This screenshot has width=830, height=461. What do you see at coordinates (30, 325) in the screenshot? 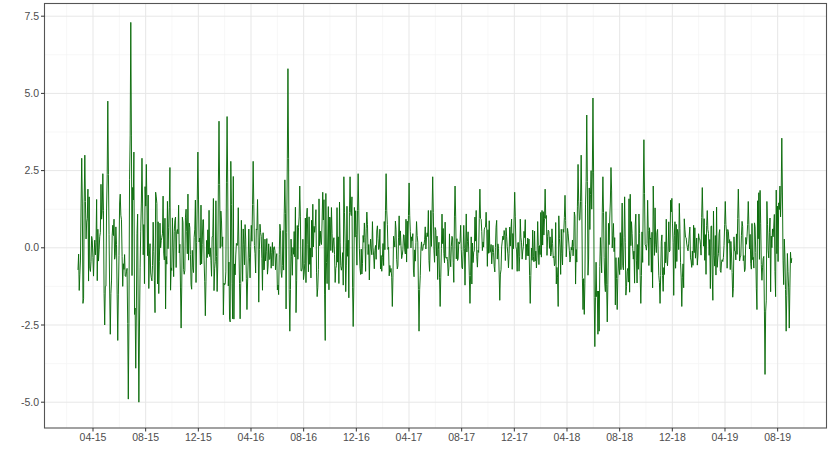
I see `y-tick-label: -2.5` at bounding box center [30, 325].